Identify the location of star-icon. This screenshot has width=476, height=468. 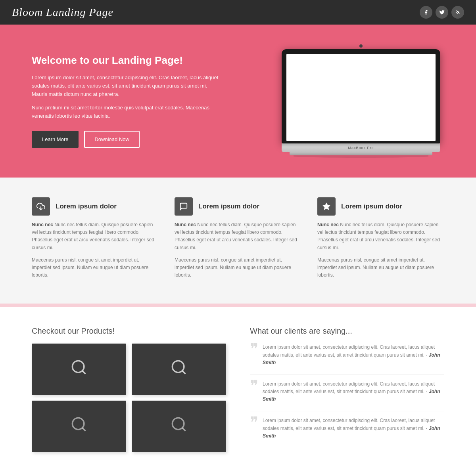
(326, 206).